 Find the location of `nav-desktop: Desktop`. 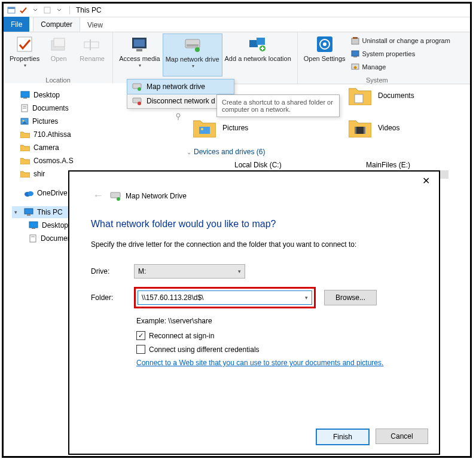

nav-desktop: Desktop is located at coordinates (68, 95).